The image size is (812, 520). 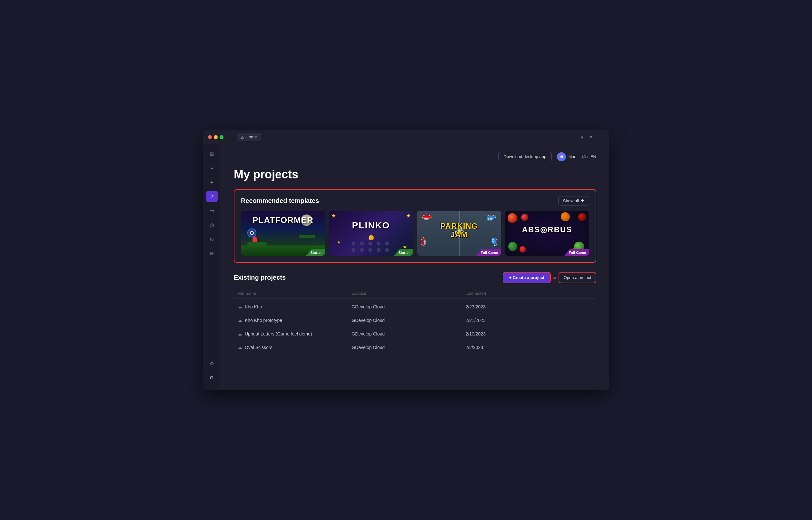 I want to click on titlebar: ≡ ⌂ Home ∨ ✦ ⋮, so click(x=406, y=137).